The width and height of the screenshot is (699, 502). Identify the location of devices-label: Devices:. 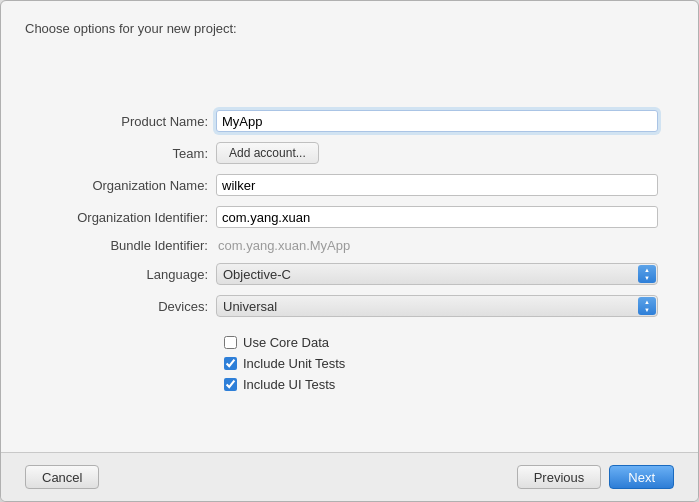
(128, 306).